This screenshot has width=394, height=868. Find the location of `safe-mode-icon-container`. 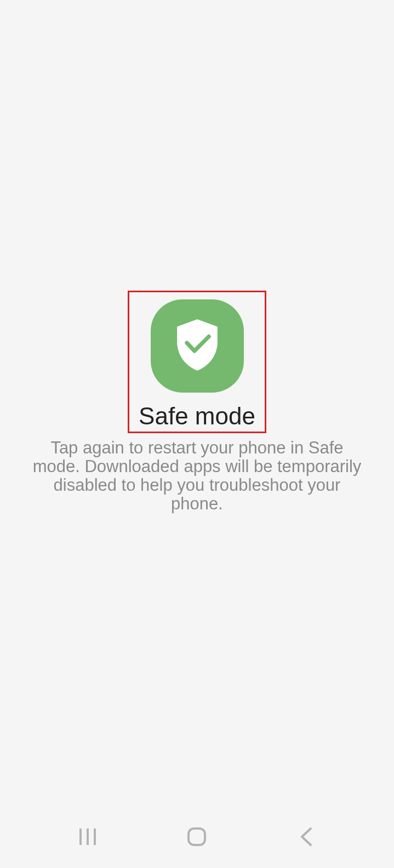

safe-mode-icon-container is located at coordinates (197, 346).